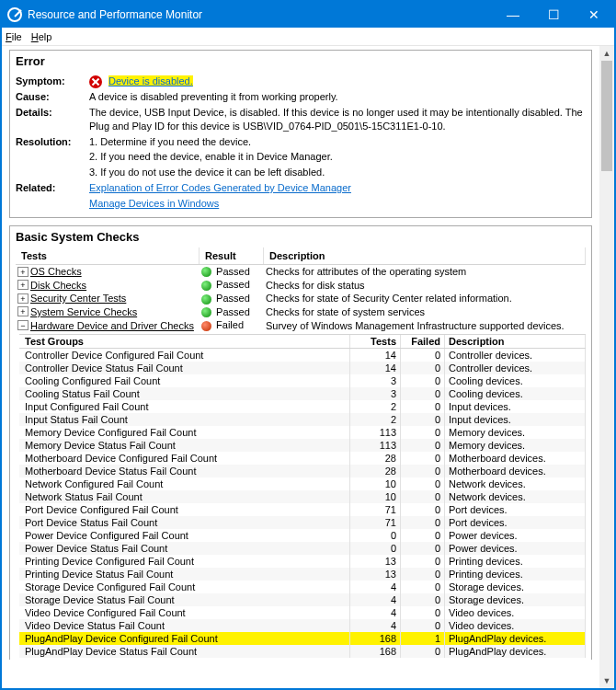 The image size is (616, 690). Describe the element at coordinates (185, 381) in the screenshot. I see `test-group-name: Cooling Configured Fail Count` at that location.